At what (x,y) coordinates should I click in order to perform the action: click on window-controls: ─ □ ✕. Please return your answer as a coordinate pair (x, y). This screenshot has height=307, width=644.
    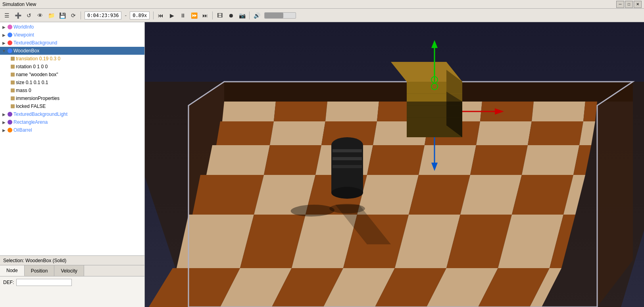
    Looking at the image, I should click on (629, 4).